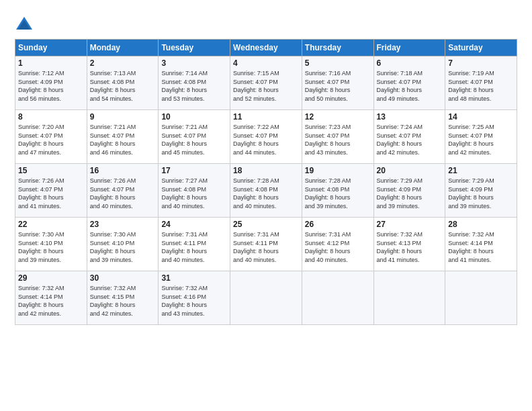 Image resolution: width=532 pixels, height=411 pixels. What do you see at coordinates (122, 48) in the screenshot?
I see `calendar-header-monday: Monday` at bounding box center [122, 48].